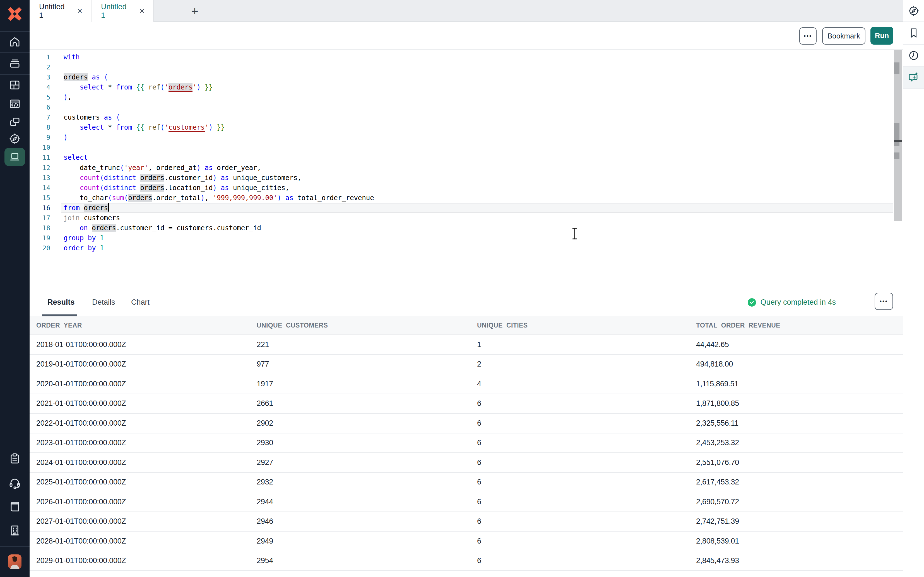  Describe the element at coordinates (914, 78) in the screenshot. I see `ai-chat-sparkles-icon` at that location.